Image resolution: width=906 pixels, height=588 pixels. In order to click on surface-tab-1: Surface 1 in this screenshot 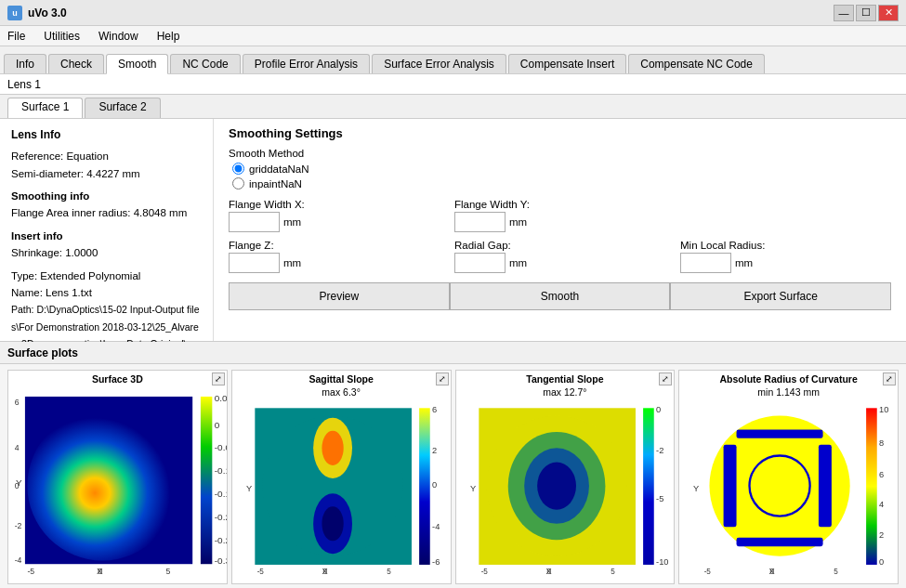, I will do `click(45, 108)`.